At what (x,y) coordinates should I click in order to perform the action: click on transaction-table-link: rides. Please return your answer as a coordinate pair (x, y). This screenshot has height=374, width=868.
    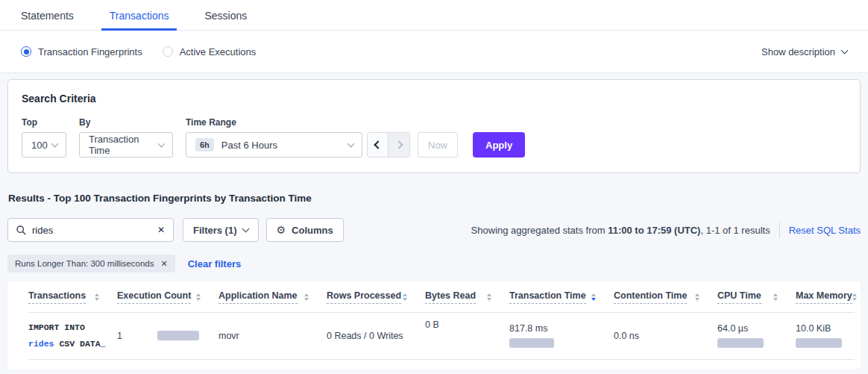
    Looking at the image, I should click on (42, 343).